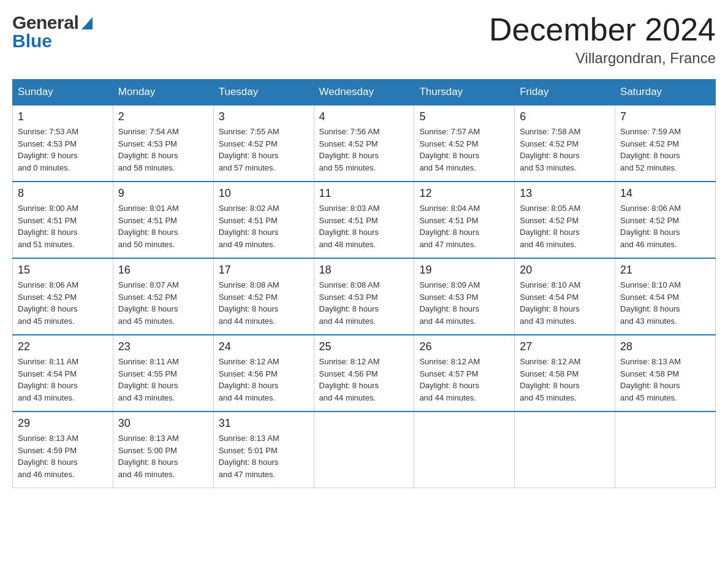 The width and height of the screenshot is (728, 563). Describe the element at coordinates (364, 270) in the screenshot. I see `day-number: 18` at that location.